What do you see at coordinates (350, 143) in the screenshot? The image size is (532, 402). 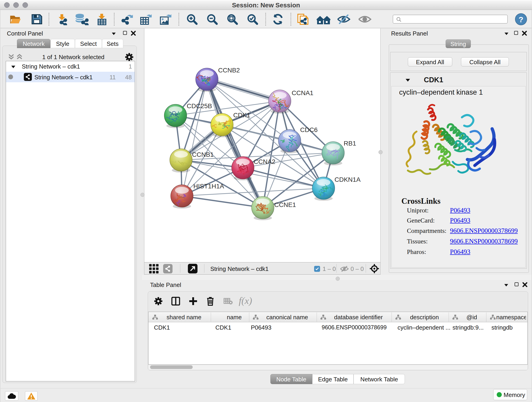 I see `svg-text: RB1` at bounding box center [350, 143].